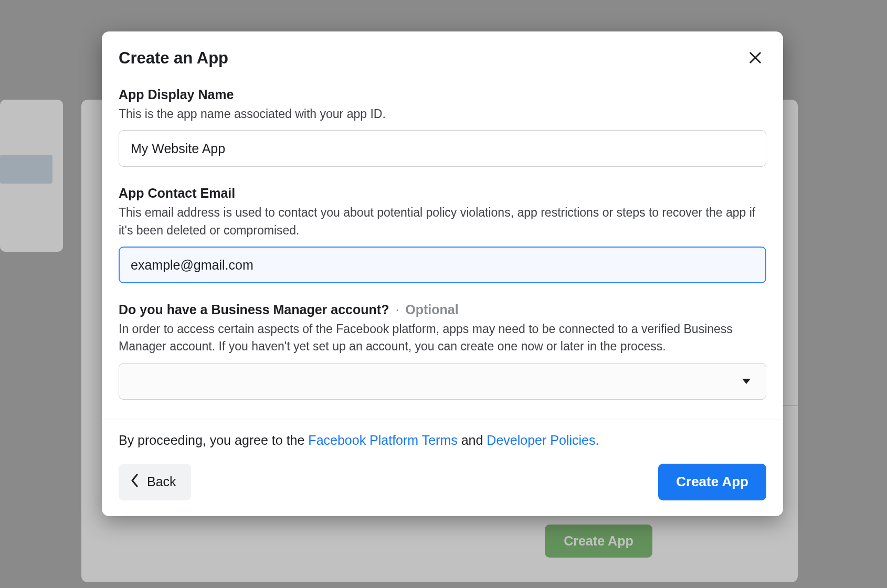 The image size is (887, 588). I want to click on contact-email-input, so click(442, 265).